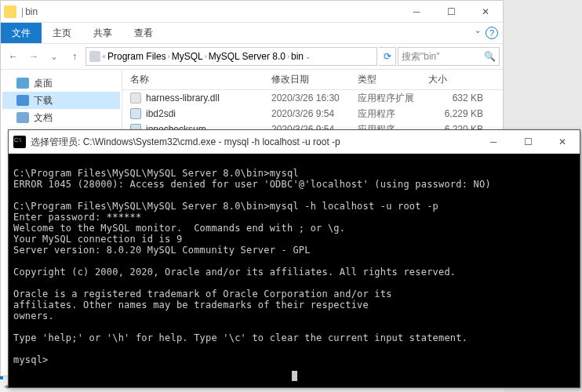 This screenshot has width=582, height=392. What do you see at coordinates (492, 33) in the screenshot?
I see `help-icon: ?` at bounding box center [492, 33].